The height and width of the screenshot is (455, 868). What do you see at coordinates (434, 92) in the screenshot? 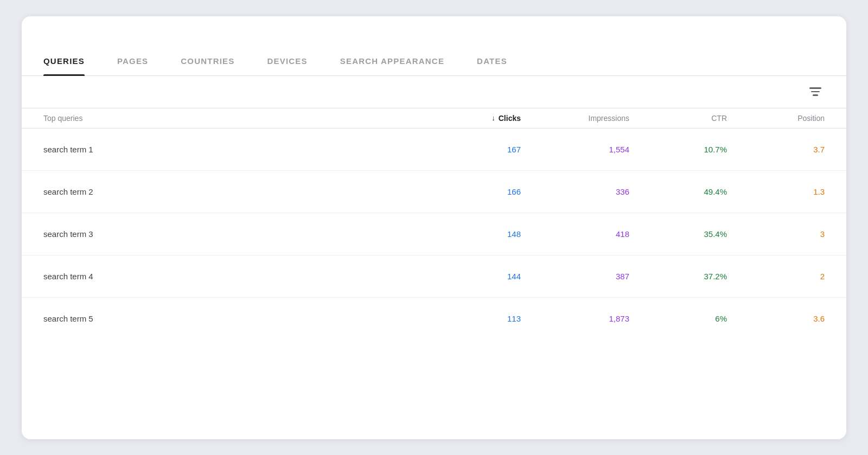
I see `filter-row` at bounding box center [434, 92].